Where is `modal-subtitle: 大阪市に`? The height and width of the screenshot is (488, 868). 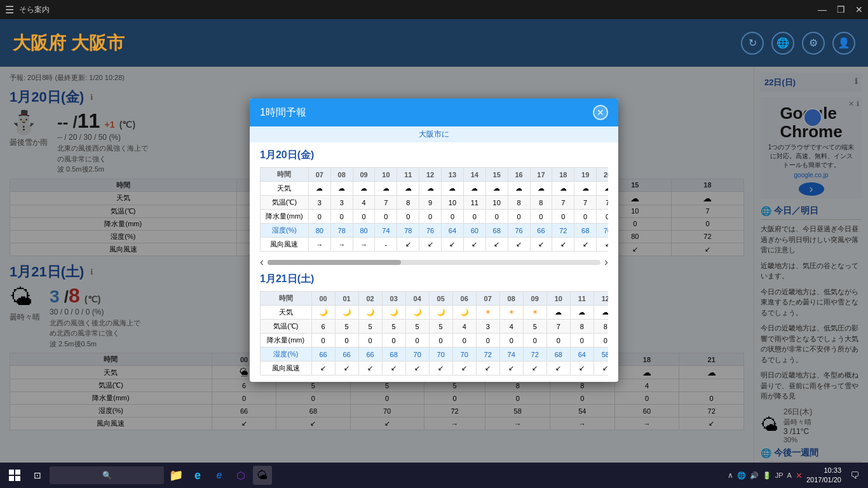 modal-subtitle: 大阪市に is located at coordinates (434, 135).